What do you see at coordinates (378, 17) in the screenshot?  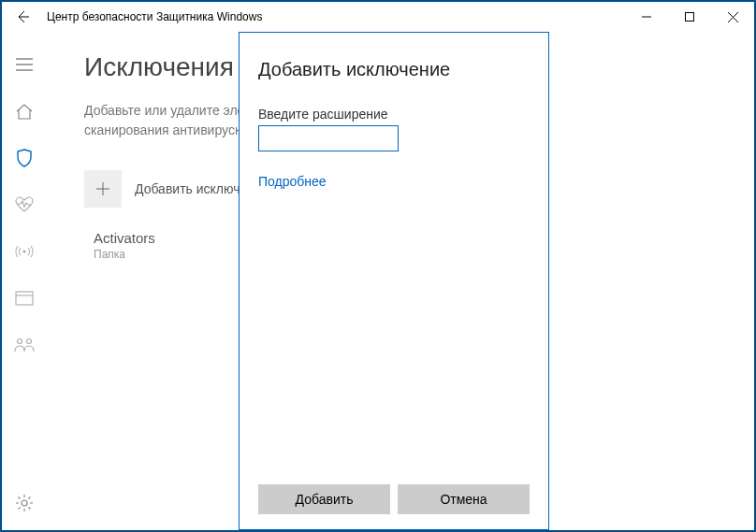 I see `titlebar: Центр безопасности Защитника Windows` at bounding box center [378, 17].